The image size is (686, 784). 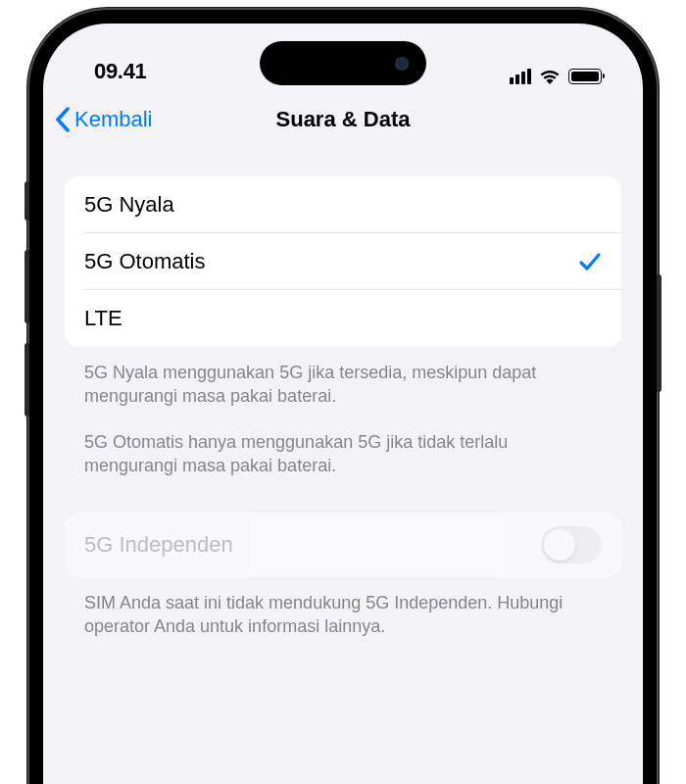 I want to click on standalone-5g-toggle, so click(x=571, y=545).